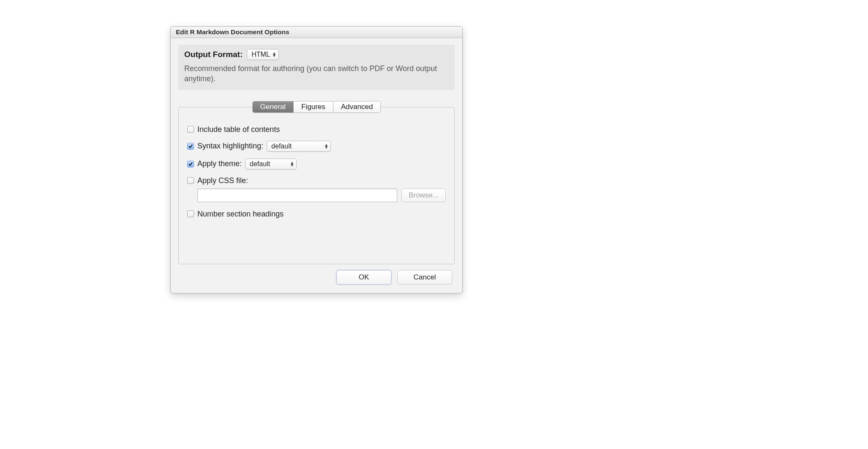 The height and width of the screenshot is (449, 868). I want to click on syntax-highlighting-select: default ▲▼, so click(299, 146).